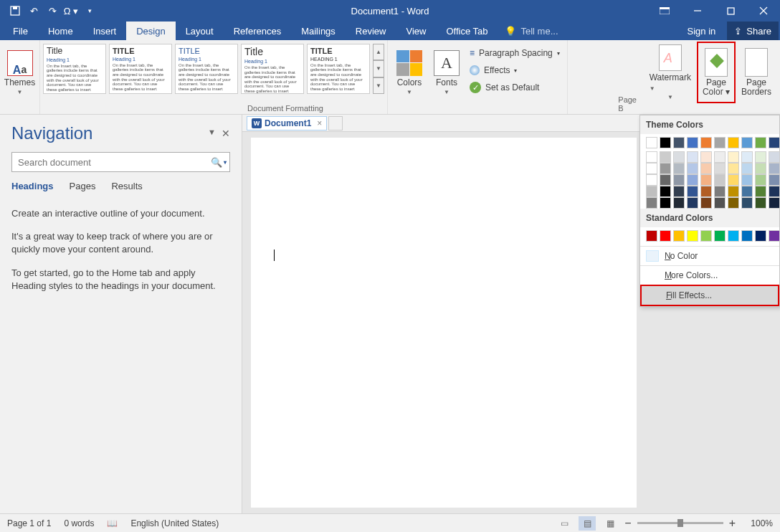  I want to click on document-tab: W Document1 ×, so click(287, 123).